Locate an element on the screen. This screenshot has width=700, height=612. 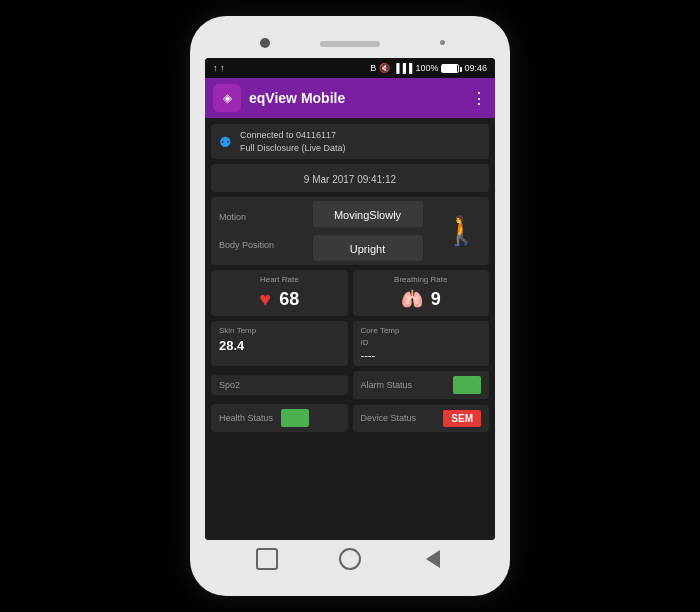
clock: 09:46 is located at coordinates (476, 68).